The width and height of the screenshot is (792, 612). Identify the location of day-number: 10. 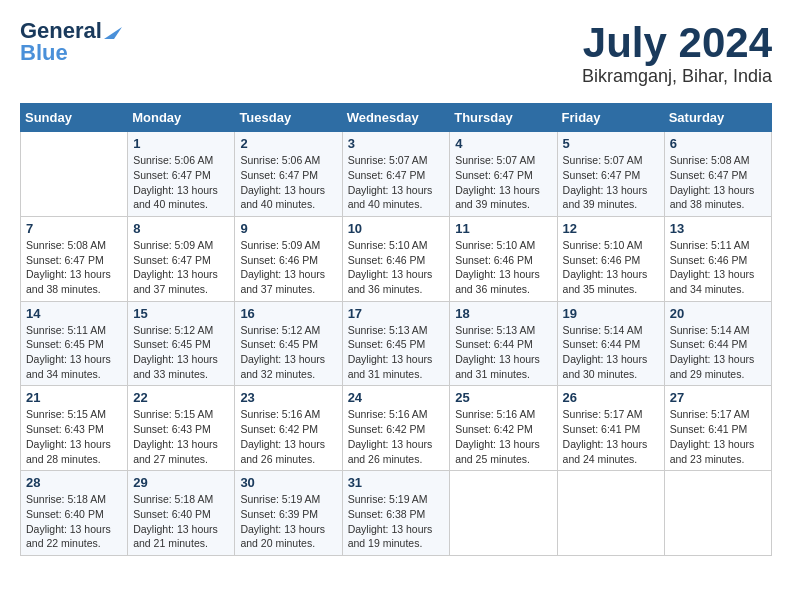
(396, 228).